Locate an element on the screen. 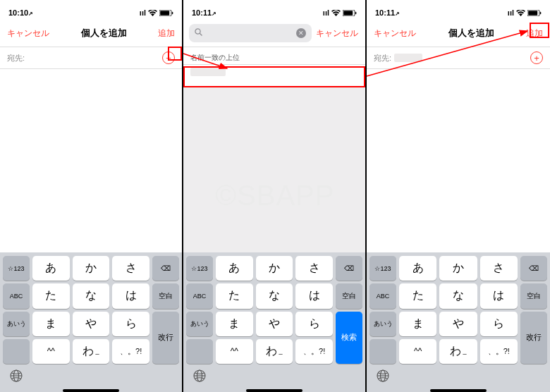 The image size is (550, 392). status-bar: 10:11↗ ııl is located at coordinates (274, 13).